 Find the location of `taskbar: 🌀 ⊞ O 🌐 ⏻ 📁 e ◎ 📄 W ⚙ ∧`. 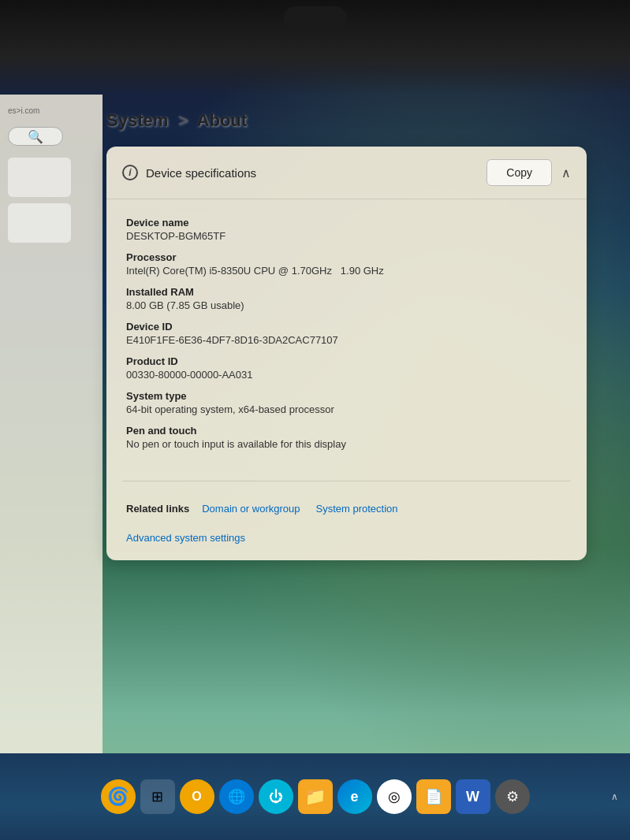

taskbar: 🌀 ⊞ O 🌐 ⏻ 📁 e ◎ 📄 W ⚙ ∧ is located at coordinates (315, 797).